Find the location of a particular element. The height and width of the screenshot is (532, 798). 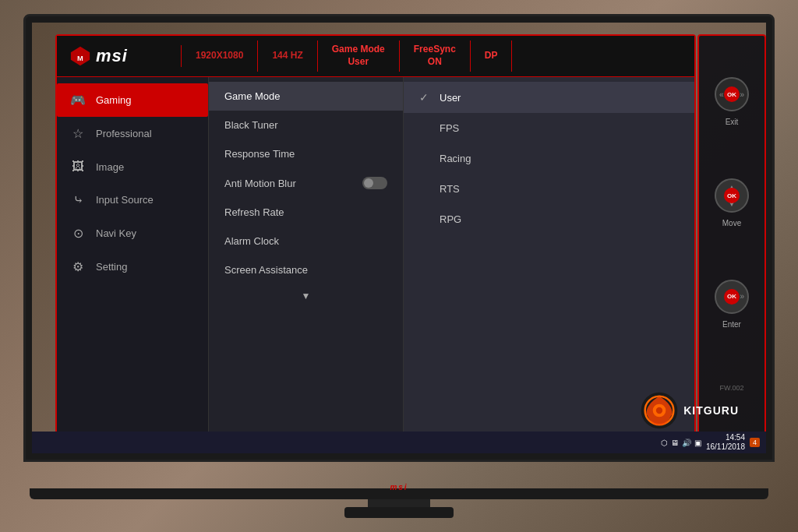

image-icon: 🖼 is located at coordinates (78, 167).